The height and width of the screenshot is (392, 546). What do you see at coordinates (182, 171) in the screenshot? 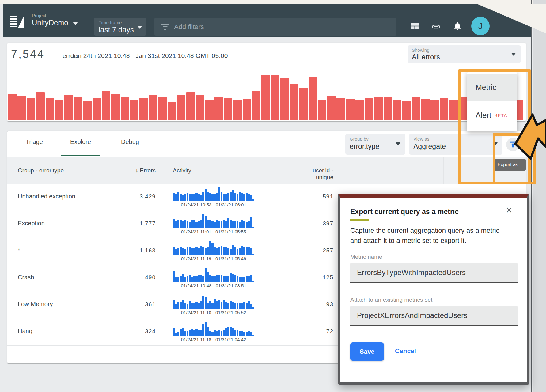
I see `col-header-activity: Activity` at bounding box center [182, 171].